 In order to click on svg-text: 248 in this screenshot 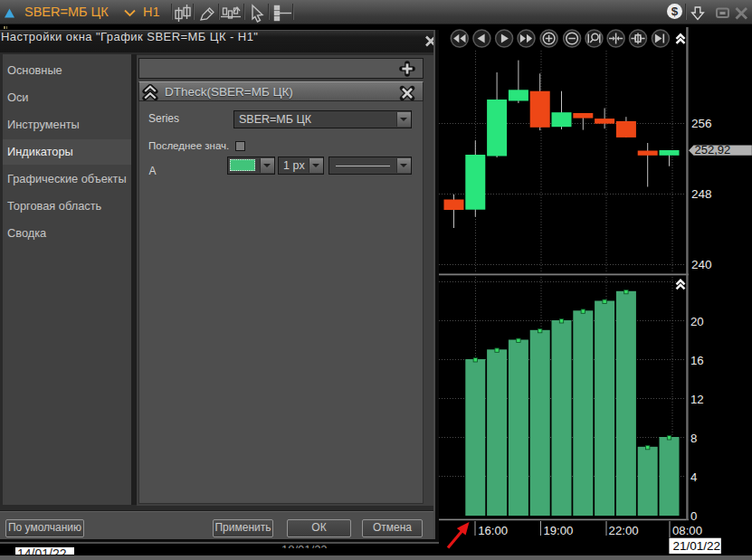, I will do `click(702, 194)`.